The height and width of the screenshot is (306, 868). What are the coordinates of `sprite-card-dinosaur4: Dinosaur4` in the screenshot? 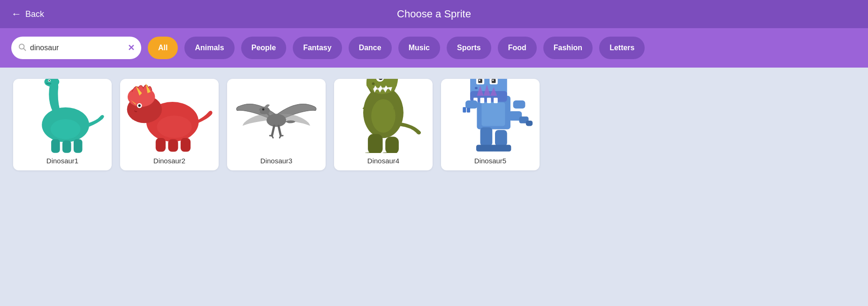 It's located at (383, 125).